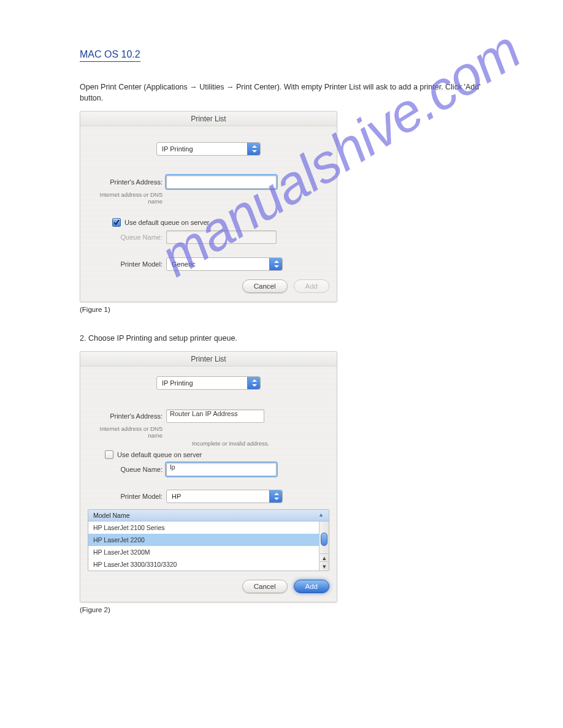 Image resolution: width=563 pixels, height=728 pixels. Describe the element at coordinates (282, 93) in the screenshot. I see `intro-text: Open Print Center (Applications → Utilit…` at that location.